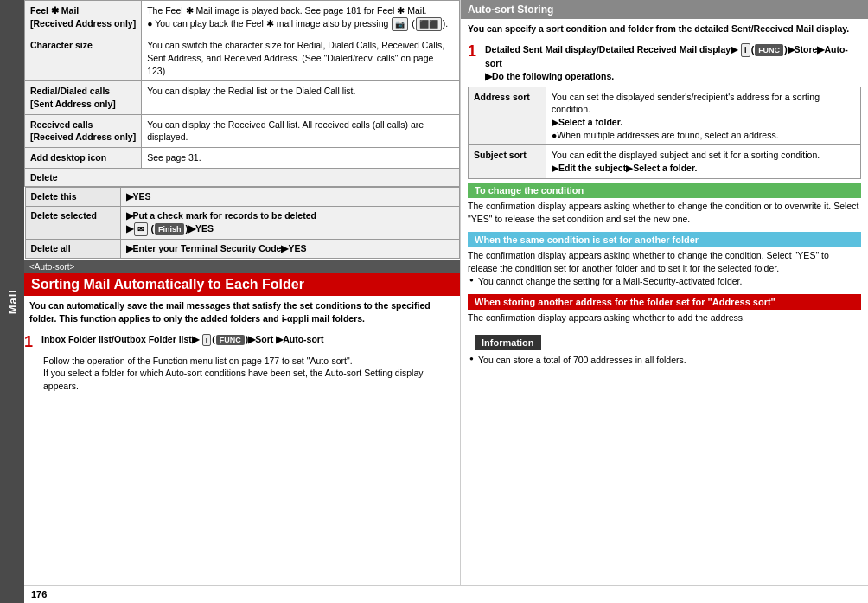 The width and height of the screenshot is (868, 603). Describe the element at coordinates (301, 131) in the screenshot. I see `table-content-received-calls: You can display the Received Call list. …` at that location.